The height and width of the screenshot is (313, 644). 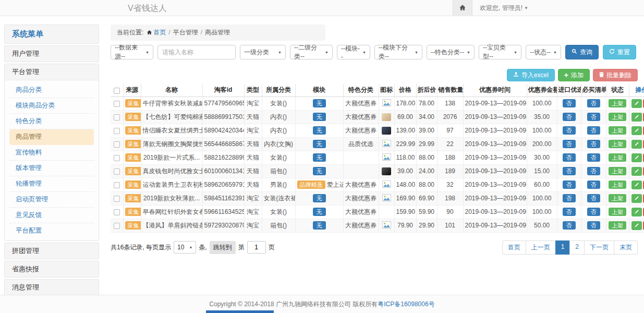 What do you see at coordinates (574, 75) in the screenshot?
I see `add-button: + 添加` at bounding box center [574, 75].